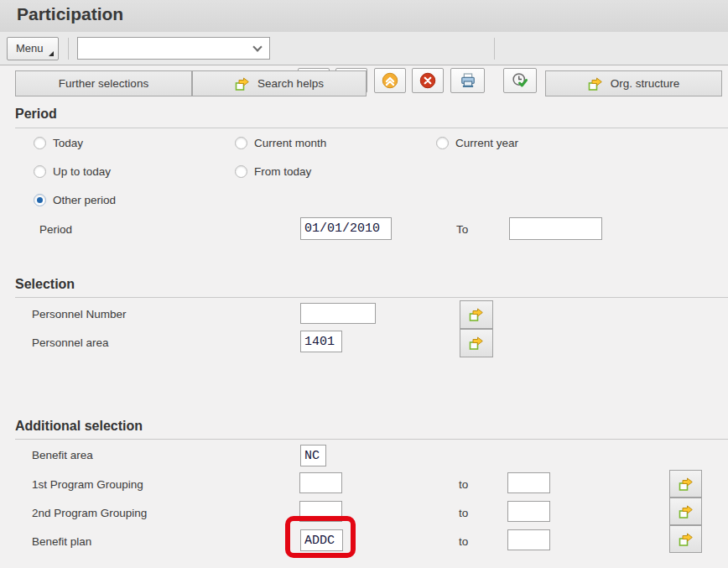 This screenshot has height=568, width=728. I want to click on radio-from-today: From today, so click(273, 171).